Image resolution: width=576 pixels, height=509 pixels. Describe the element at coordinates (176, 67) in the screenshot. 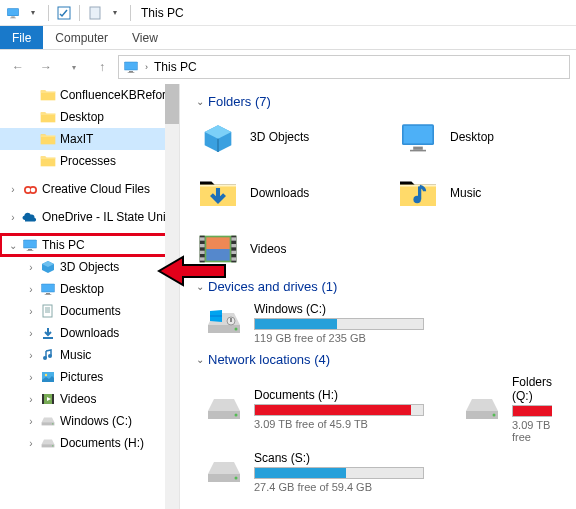

I see `breadcrumb-thispc: This PC` at that location.